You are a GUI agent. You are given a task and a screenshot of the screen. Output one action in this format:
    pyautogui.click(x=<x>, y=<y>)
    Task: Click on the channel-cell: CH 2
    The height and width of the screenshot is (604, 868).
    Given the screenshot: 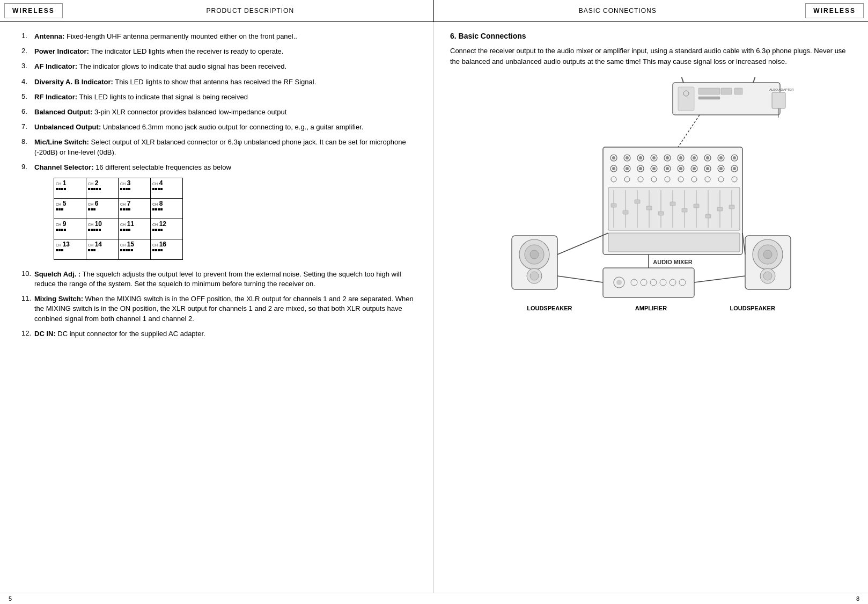 What is the action you would take?
    pyautogui.click(x=102, y=188)
    